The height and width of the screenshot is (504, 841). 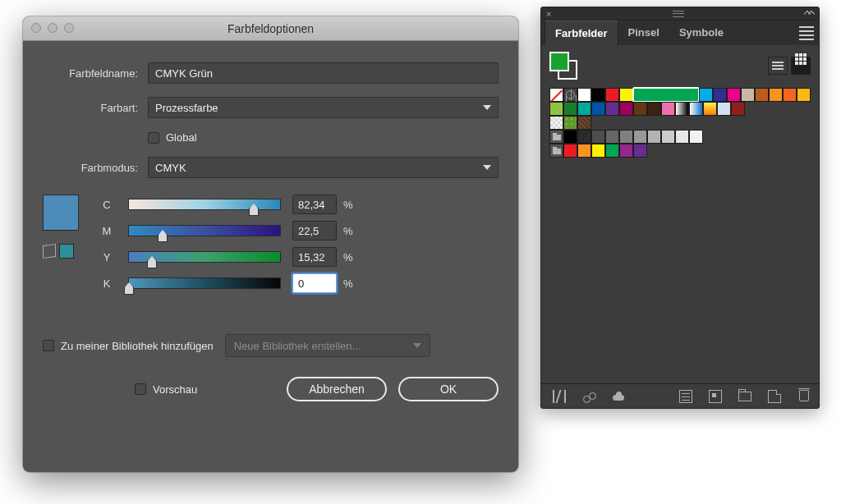 What do you see at coordinates (205, 231) in the screenshot?
I see `magenta-slider` at bounding box center [205, 231].